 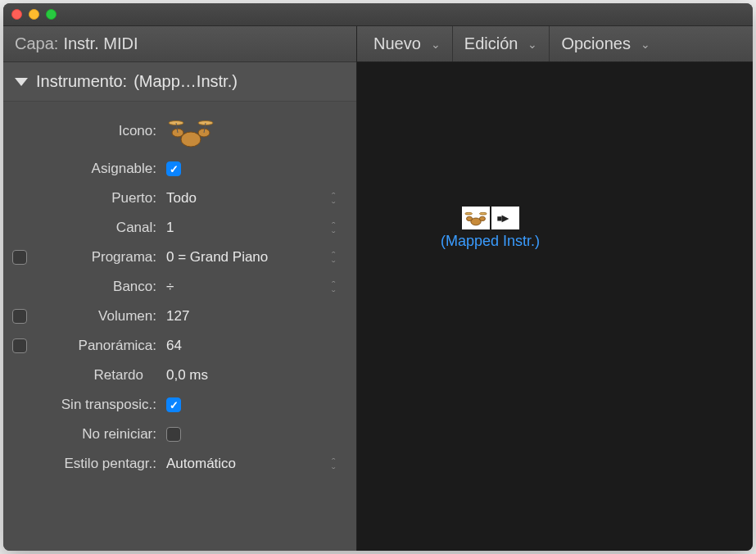 What do you see at coordinates (100, 44) in the screenshot?
I see `layer-value: Instr. MIDI` at bounding box center [100, 44].